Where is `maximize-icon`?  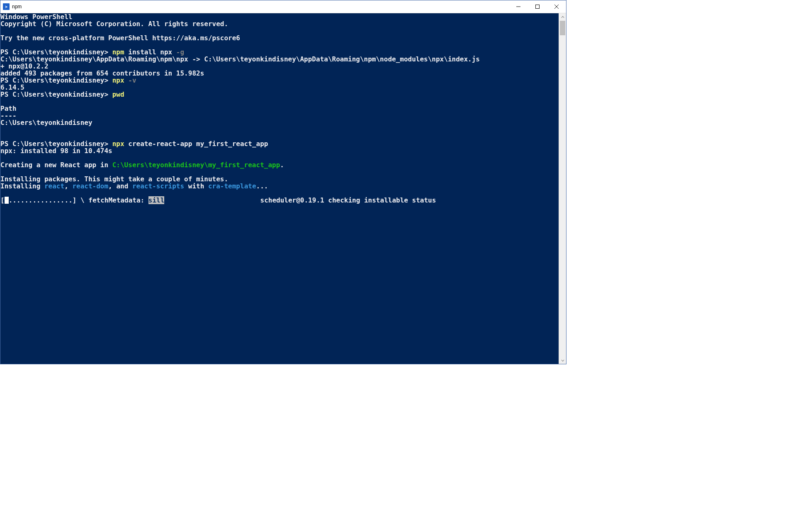 maximize-icon is located at coordinates (537, 7).